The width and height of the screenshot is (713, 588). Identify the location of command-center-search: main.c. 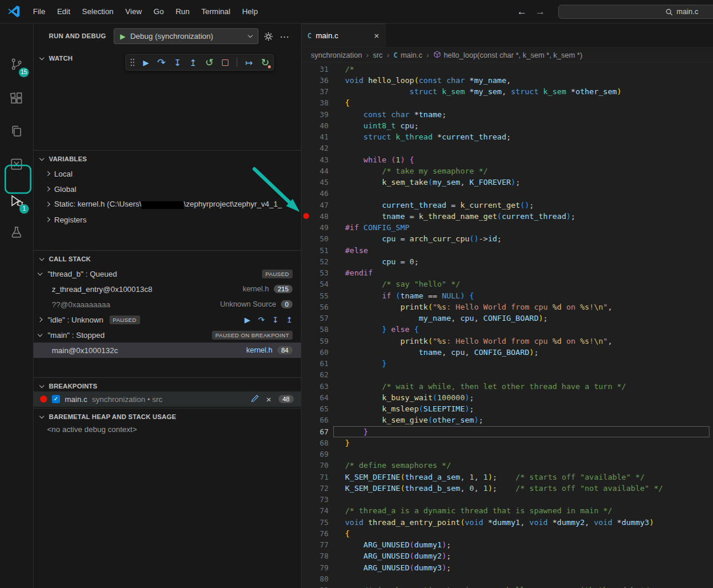
(636, 12).